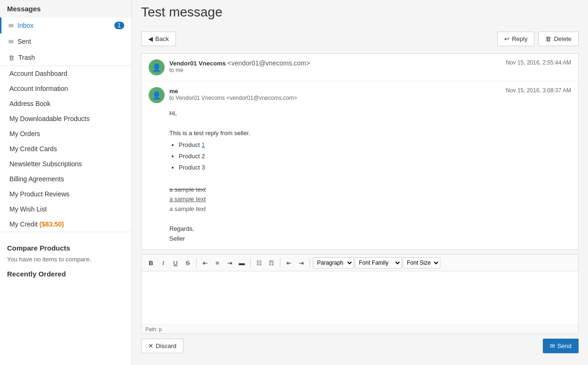 The height and width of the screenshot is (365, 588). What do you see at coordinates (360, 95) in the screenshot?
I see `message-header: 👤 me to Vendor01 Vnecoms <vendor01@vneco…` at bounding box center [360, 95].